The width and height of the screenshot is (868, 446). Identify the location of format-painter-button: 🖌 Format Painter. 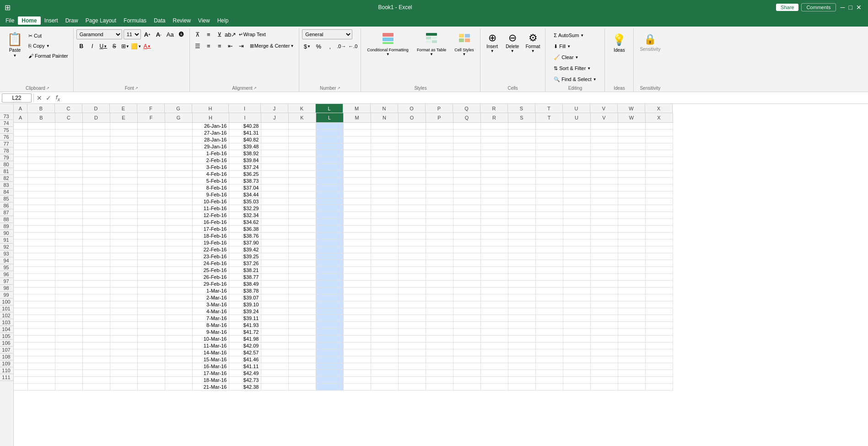
(49, 56).